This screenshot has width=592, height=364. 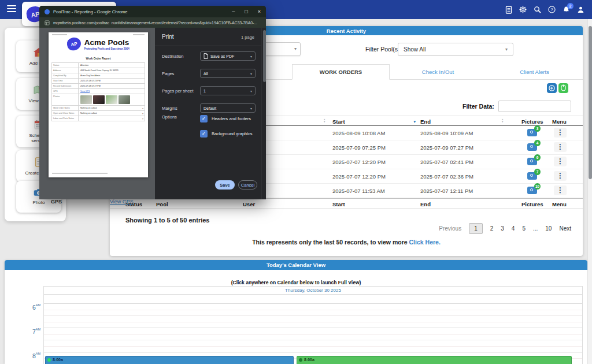 I want to click on tab-client-alerts: Client Alerts, so click(x=534, y=72).